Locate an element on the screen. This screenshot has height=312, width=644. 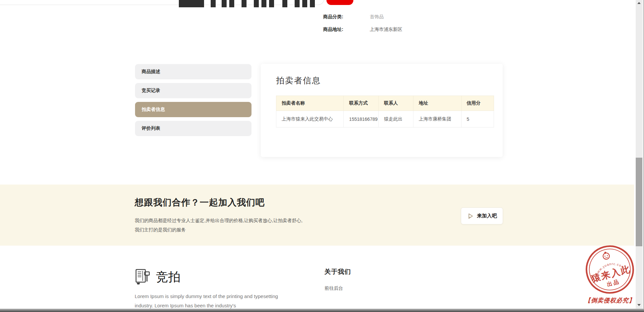
product-address-value: 上海市浦东新区 is located at coordinates (386, 29).